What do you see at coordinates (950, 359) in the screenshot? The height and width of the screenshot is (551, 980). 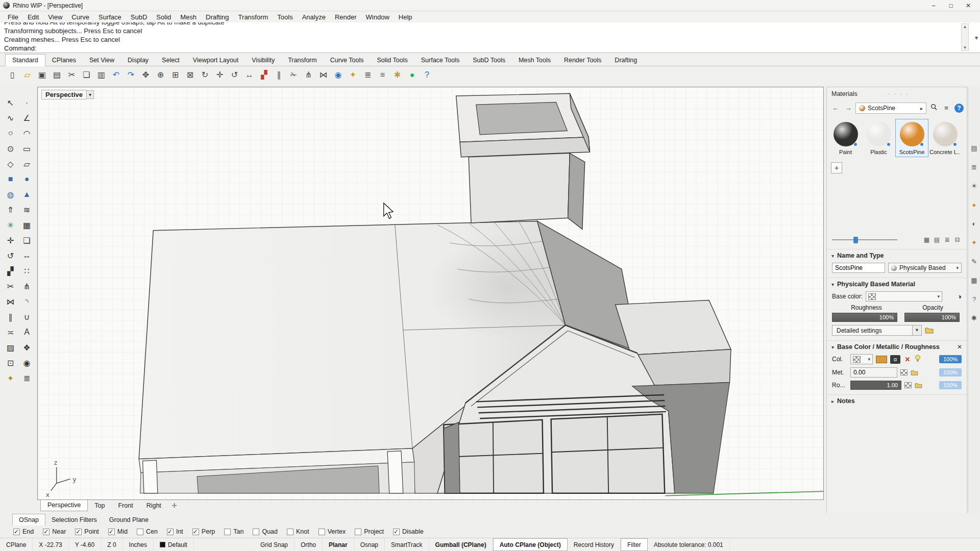 I see `color-percent-badge: 100%` at bounding box center [950, 359].